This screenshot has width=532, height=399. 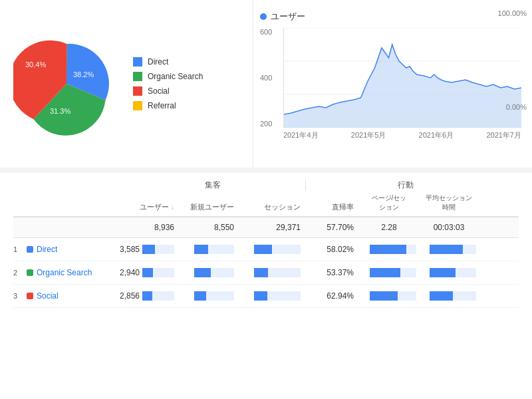 What do you see at coordinates (20, 273) in the screenshot?
I see `row-rank: 2` at bounding box center [20, 273].